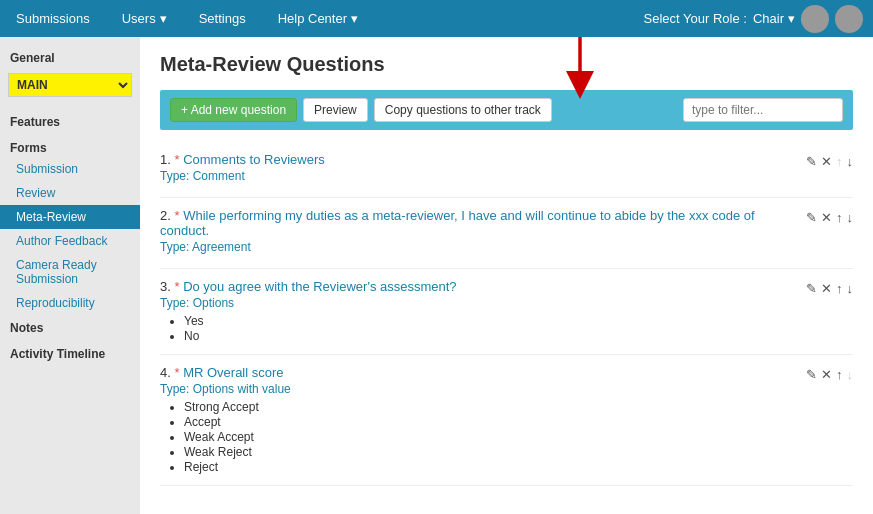 The image size is (873, 514). I want to click on question-3-actions: ✎ ✕ ↑ ↓, so click(830, 288).